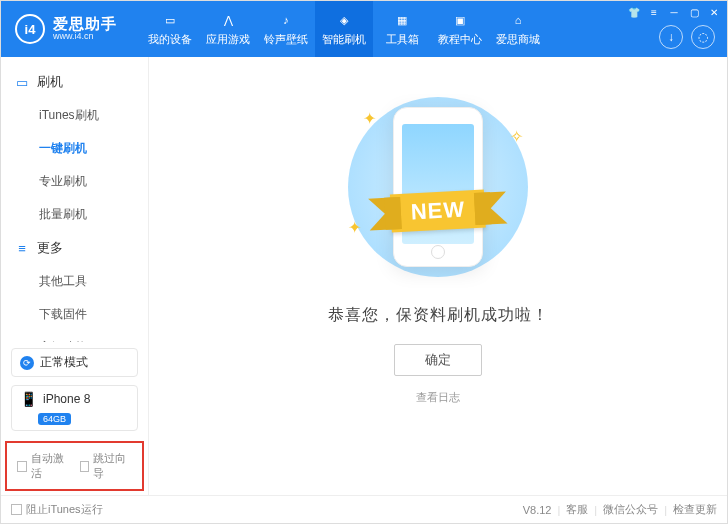  What do you see at coordinates (57, 510) in the screenshot?
I see `block-itunes-checkbox: 阻止iTunes运行` at bounding box center [57, 510].